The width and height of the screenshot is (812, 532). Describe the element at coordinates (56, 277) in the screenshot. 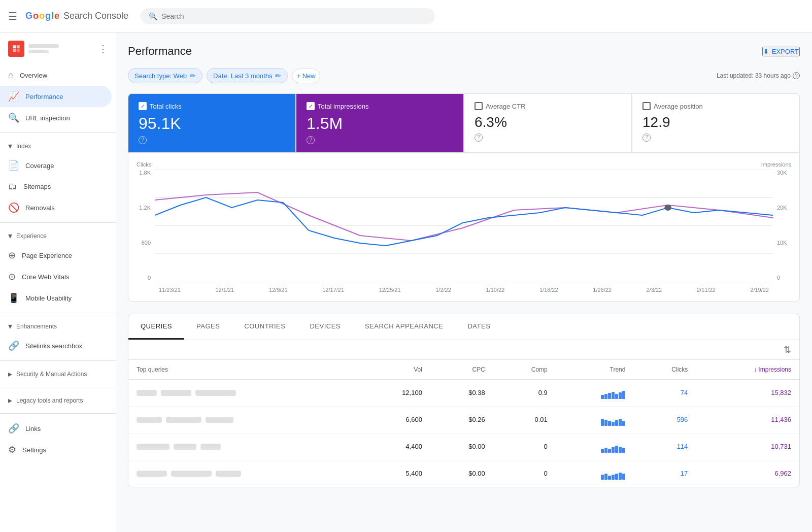

I see `sidebar-item-core-web-vitals: ⊙ Core Web Vitals` at that location.